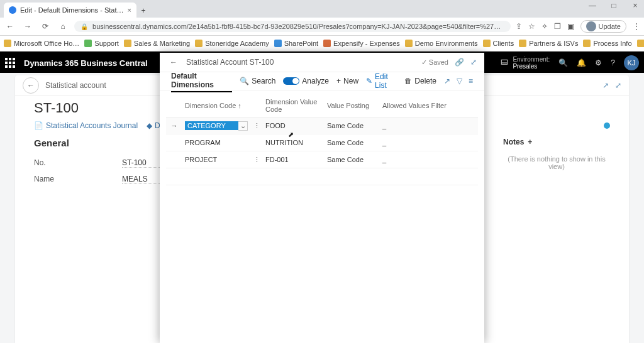  Describe the element at coordinates (613, 63) in the screenshot. I see `help-icon: ?` at that location.